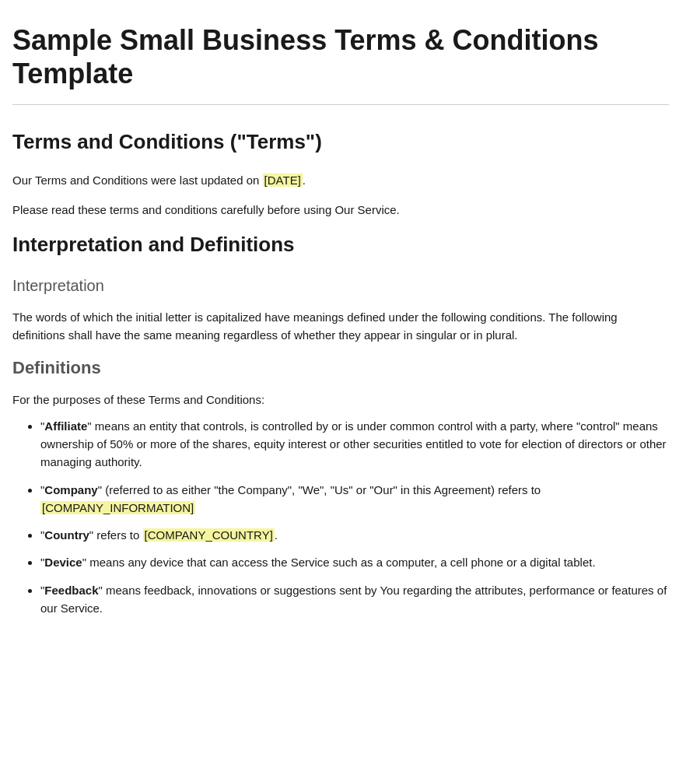 The height and width of the screenshot is (768, 700). What do you see at coordinates (65, 426) in the screenshot?
I see `term-affiliate: Affiliate` at bounding box center [65, 426].